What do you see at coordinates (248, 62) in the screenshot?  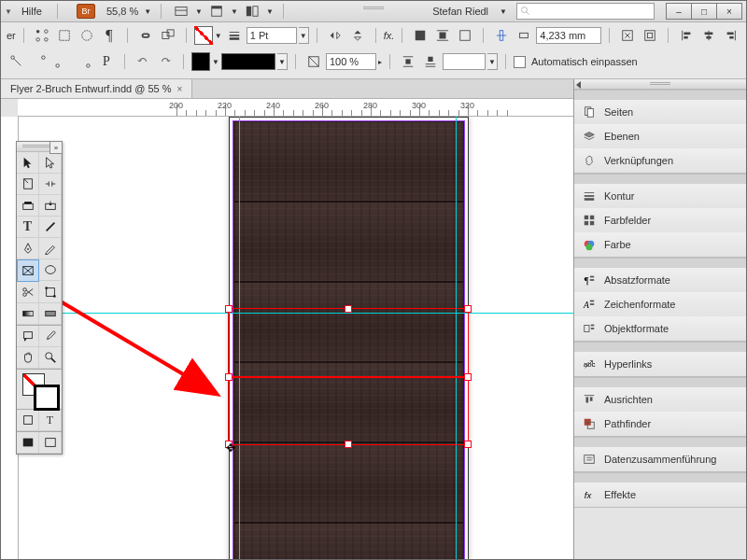 I see `stroke-style-preview` at bounding box center [248, 62].